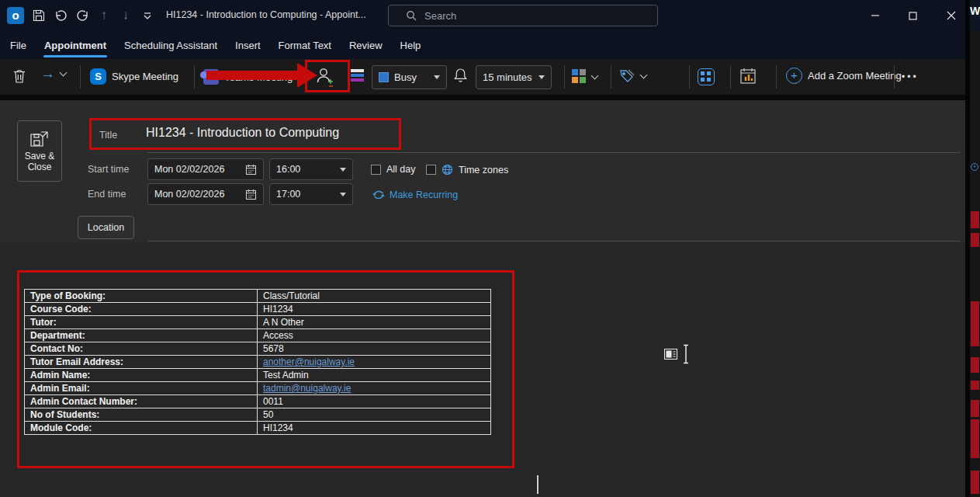  I want to click on start-date-input: Mon 02/02/2026, so click(206, 169).